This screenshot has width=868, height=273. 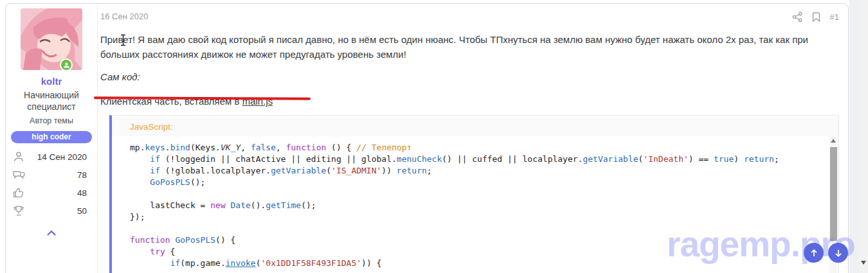 I want to click on scroll-to-top-button, so click(x=814, y=253).